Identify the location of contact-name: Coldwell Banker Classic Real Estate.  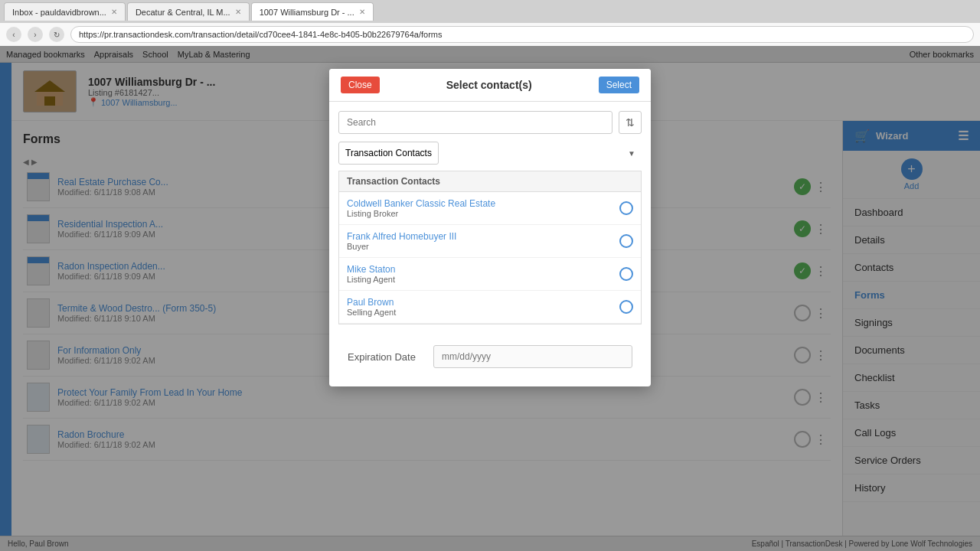
(483, 204).